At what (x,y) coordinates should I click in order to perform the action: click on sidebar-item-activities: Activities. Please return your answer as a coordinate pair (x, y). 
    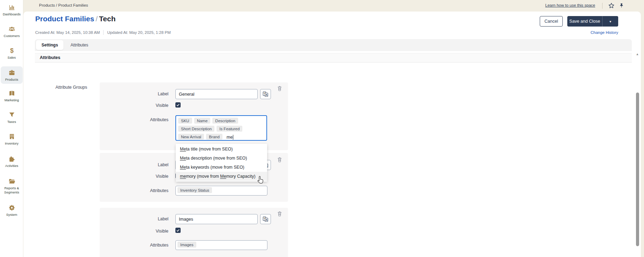
    Looking at the image, I should click on (12, 161).